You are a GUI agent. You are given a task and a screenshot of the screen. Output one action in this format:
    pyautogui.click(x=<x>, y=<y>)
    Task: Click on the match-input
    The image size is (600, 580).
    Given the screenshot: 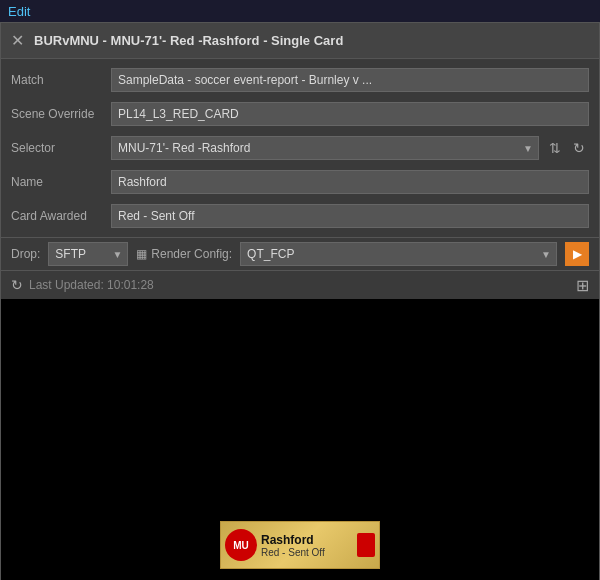 What is the action you would take?
    pyautogui.click(x=350, y=80)
    